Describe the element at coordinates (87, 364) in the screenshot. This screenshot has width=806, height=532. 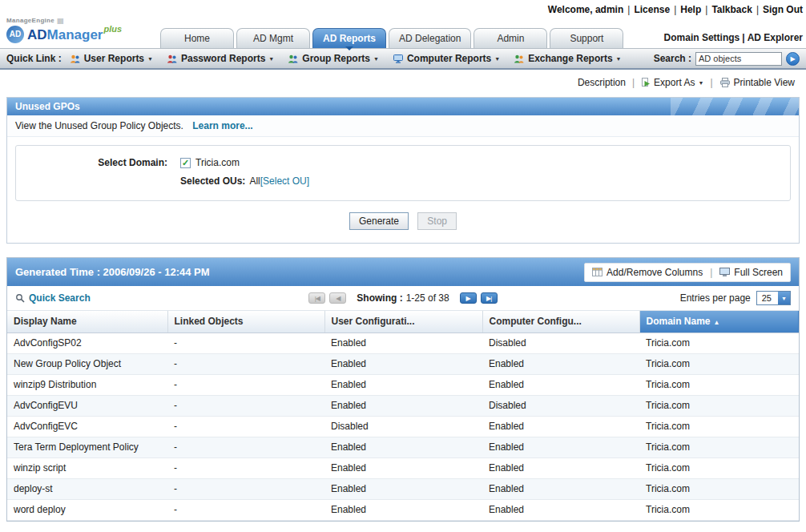
I see `cell-display-name: New Group Policy Object` at that location.